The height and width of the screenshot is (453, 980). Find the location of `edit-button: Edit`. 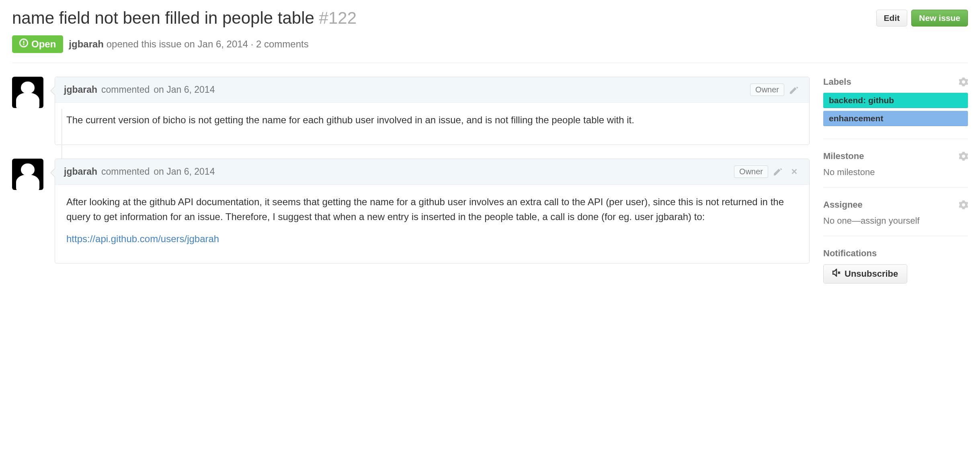

edit-button: Edit is located at coordinates (892, 18).